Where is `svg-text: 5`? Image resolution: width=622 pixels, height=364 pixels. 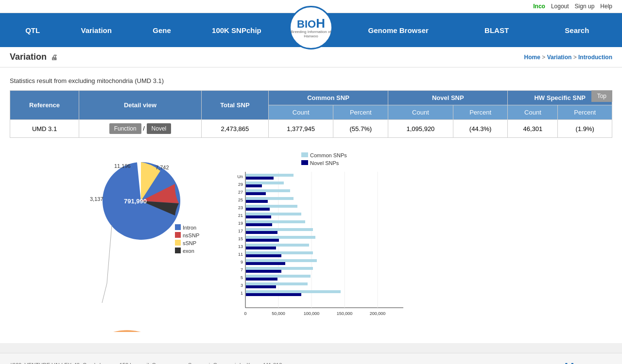 svg-text: 5 is located at coordinates (242, 278).